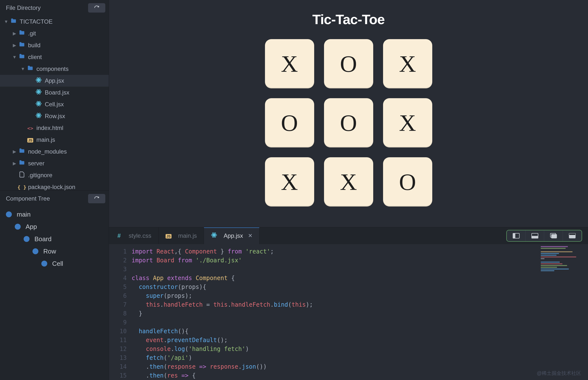 The width and height of the screenshot is (588, 380). What do you see at coordinates (118, 358) in the screenshot?
I see `line-number: 13` at bounding box center [118, 358].